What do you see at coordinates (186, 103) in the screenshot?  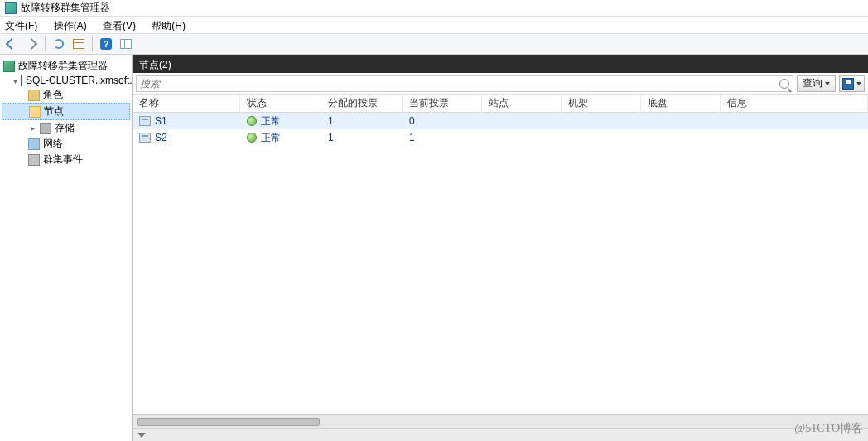 I see `col-name: 名称` at bounding box center [186, 103].